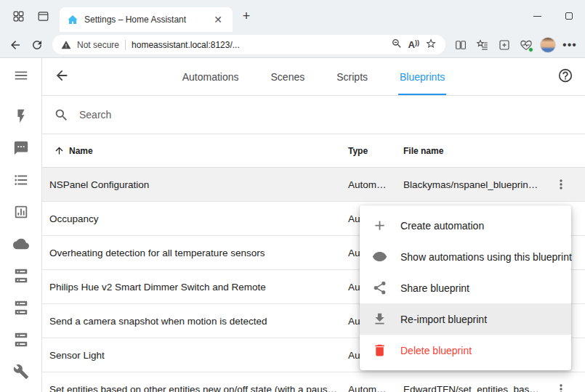  I want to click on new-tab-button: +, so click(246, 16).